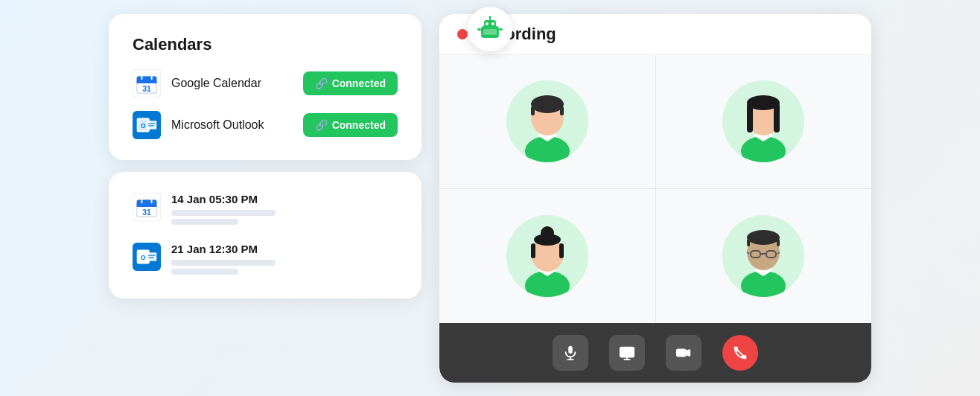  What do you see at coordinates (147, 83) in the screenshot?
I see `google-calendar-icon: 31` at bounding box center [147, 83].